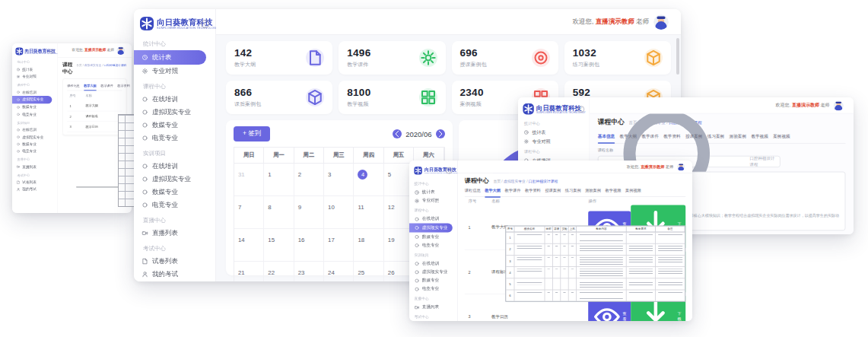 This screenshot has width=868, height=337. I want to click on calendar-day-cell: 23, so click(309, 272).